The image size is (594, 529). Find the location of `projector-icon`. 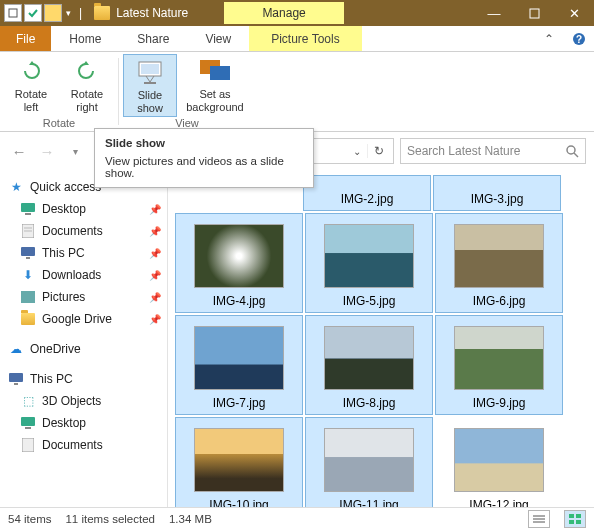

projector-icon is located at coordinates (150, 72).